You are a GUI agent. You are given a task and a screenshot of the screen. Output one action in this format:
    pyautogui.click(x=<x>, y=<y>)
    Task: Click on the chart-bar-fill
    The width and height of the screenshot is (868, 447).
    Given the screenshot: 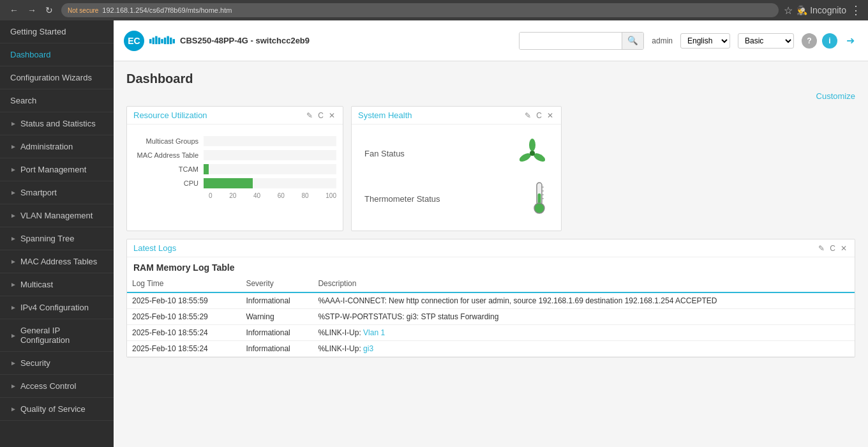 What is the action you would take?
    pyautogui.click(x=206, y=169)
    